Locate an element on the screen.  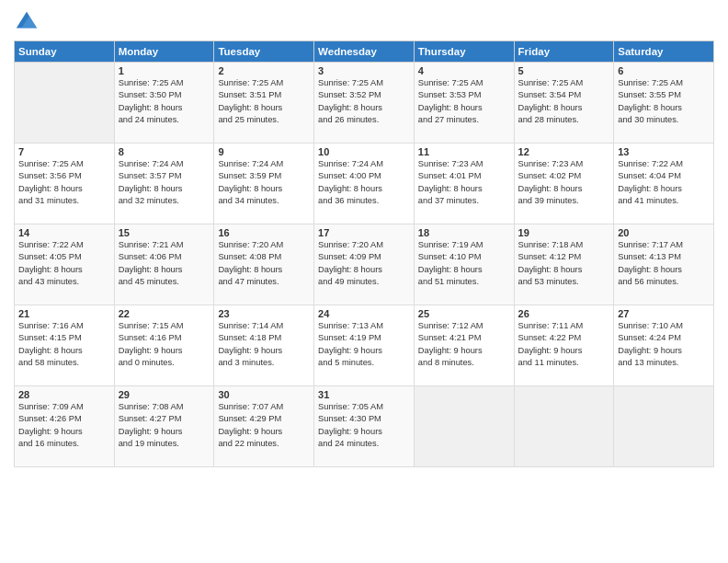
day-number: 6 is located at coordinates (664, 71).